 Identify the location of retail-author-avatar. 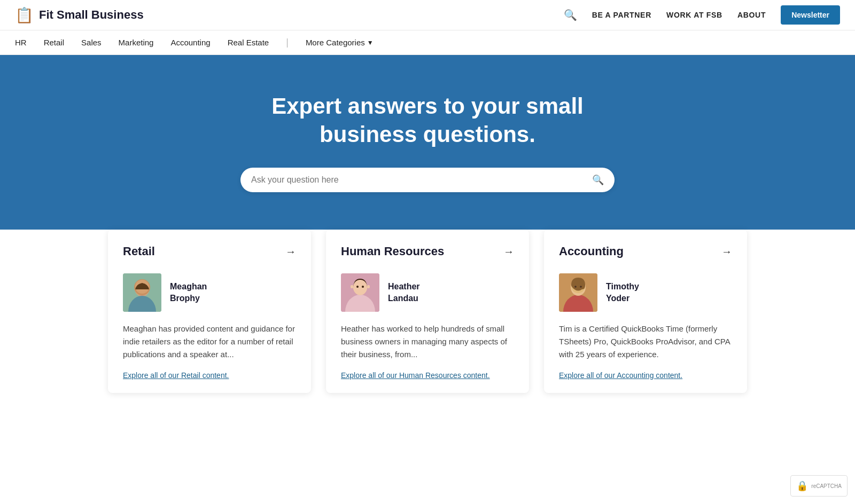
(142, 293).